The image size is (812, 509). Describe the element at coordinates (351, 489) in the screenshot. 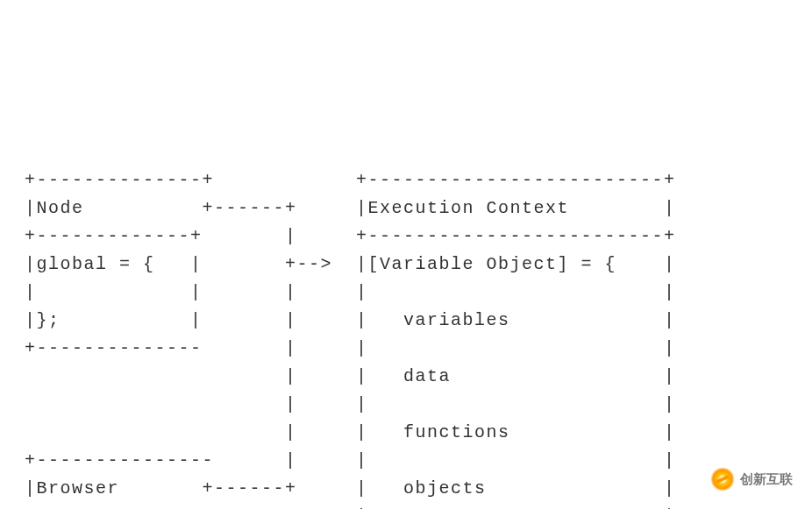

I see `diagram-line: |Browser +------+ | objects |` at that location.